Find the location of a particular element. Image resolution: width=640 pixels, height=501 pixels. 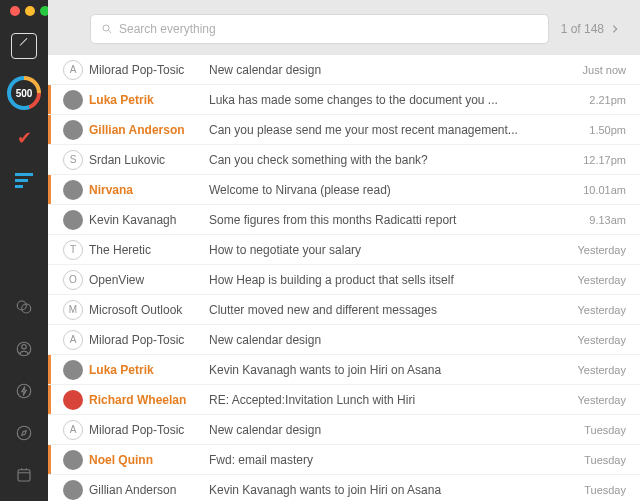

message-row: OOpenViewHow Heap is building a product … is located at coordinates (344, 280).